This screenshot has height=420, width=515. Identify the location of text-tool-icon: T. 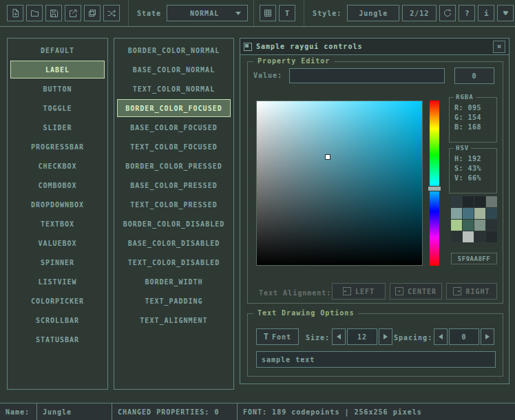
(288, 14).